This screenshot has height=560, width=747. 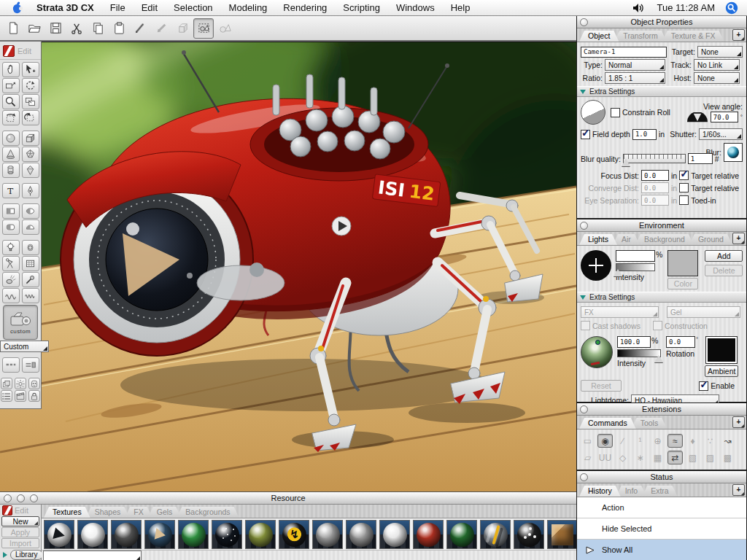 What do you see at coordinates (108, 512) in the screenshot?
I see `tab-shapes: Shapes` at bounding box center [108, 512].